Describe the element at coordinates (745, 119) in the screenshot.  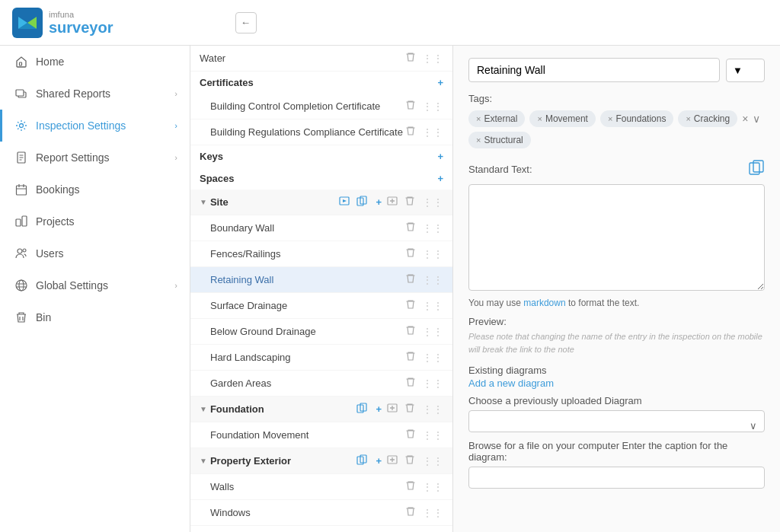
I see `remove-cracking-x: ×` at that location.